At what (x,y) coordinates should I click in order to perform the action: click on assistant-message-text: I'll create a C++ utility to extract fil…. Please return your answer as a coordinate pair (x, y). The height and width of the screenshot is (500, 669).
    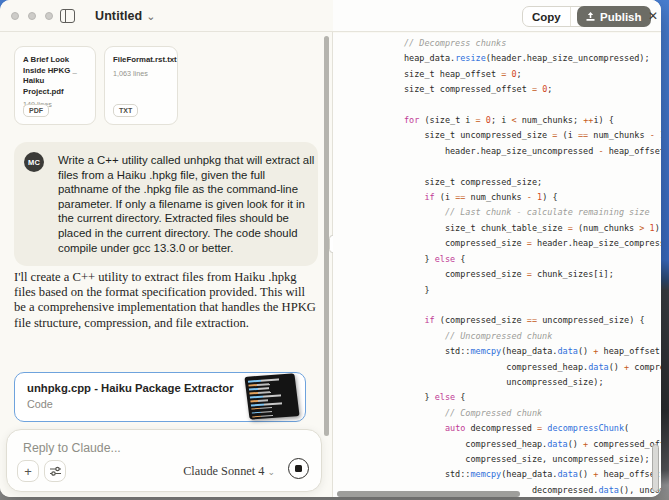
    Looking at the image, I should click on (166, 300).